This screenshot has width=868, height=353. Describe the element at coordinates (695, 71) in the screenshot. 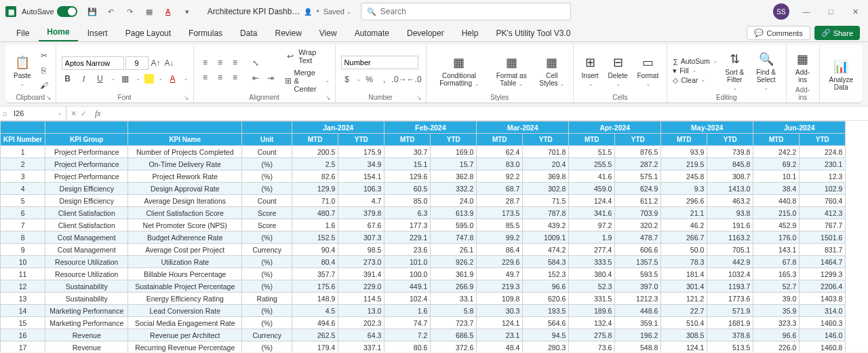

I see `fill-button: ▾ Fill ⌄` at that location.